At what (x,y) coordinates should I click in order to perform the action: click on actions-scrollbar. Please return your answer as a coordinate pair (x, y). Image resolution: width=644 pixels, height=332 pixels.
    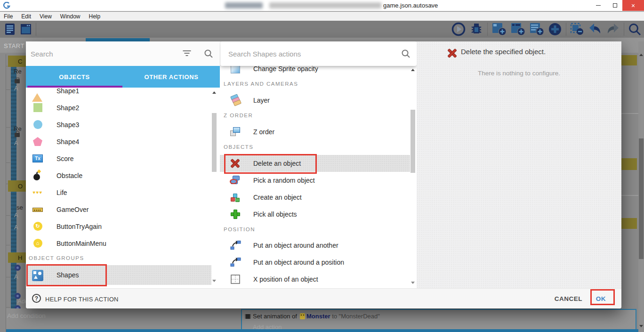
    Looking at the image, I should click on (413, 177).